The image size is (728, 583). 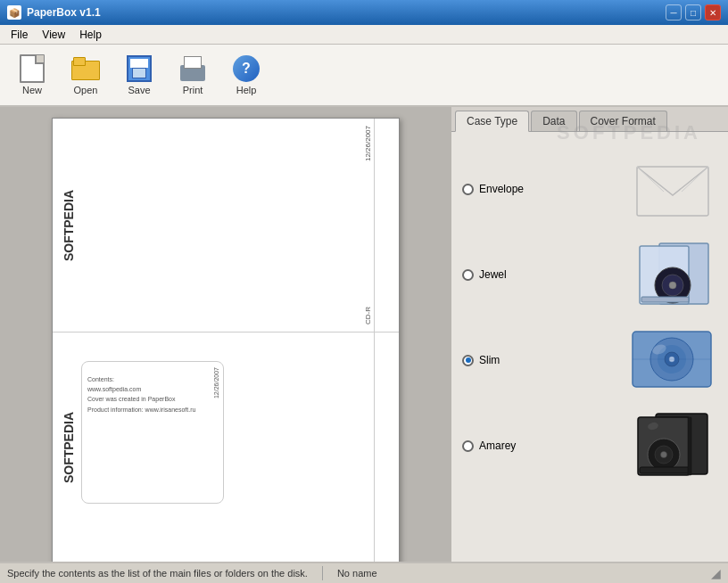 What do you see at coordinates (673, 446) in the screenshot?
I see `amarey-image` at bounding box center [673, 446].